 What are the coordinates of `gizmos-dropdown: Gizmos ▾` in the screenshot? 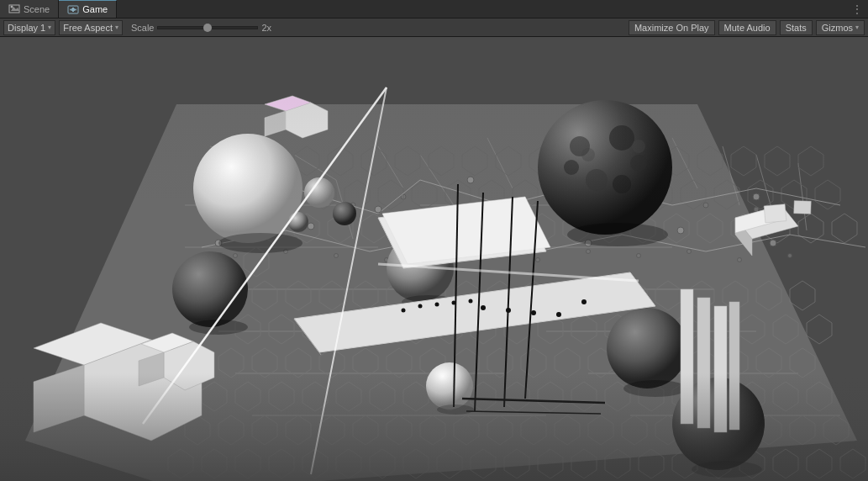 It's located at (840, 28).